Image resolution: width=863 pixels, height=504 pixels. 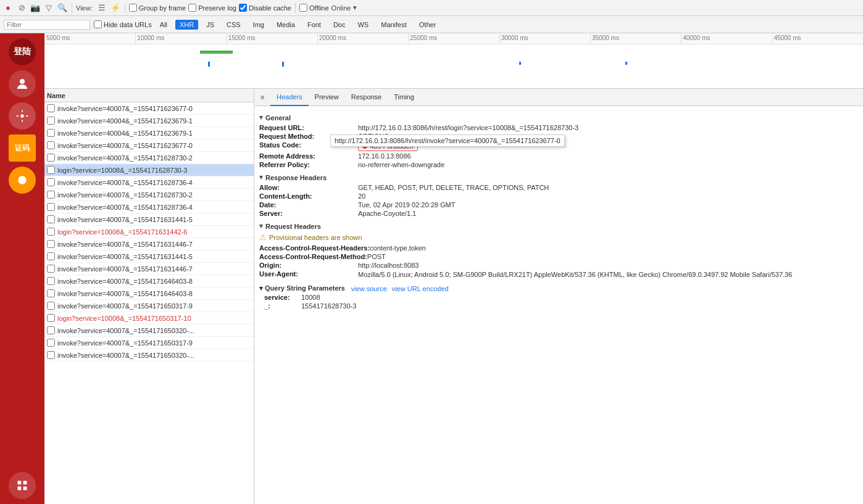 What do you see at coordinates (8, 8) in the screenshot?
I see `record-icon: ●` at bounding box center [8, 8].